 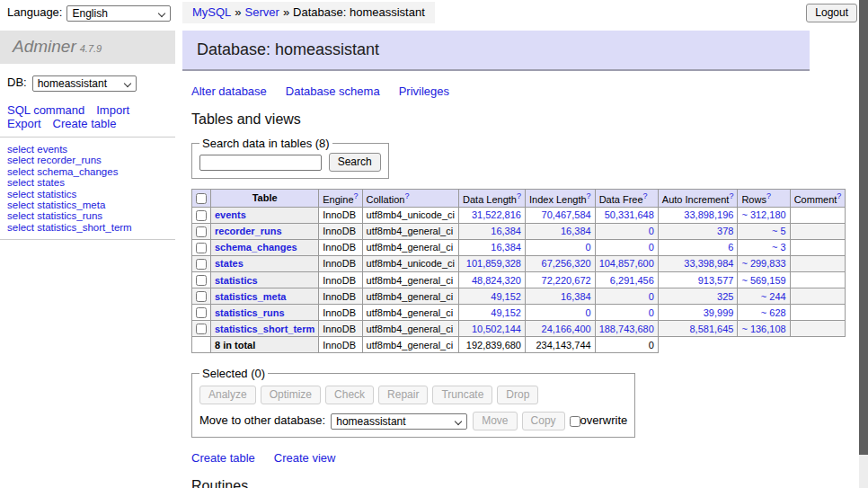 I want to click on cell-rows: ~ 628, so click(x=764, y=313).